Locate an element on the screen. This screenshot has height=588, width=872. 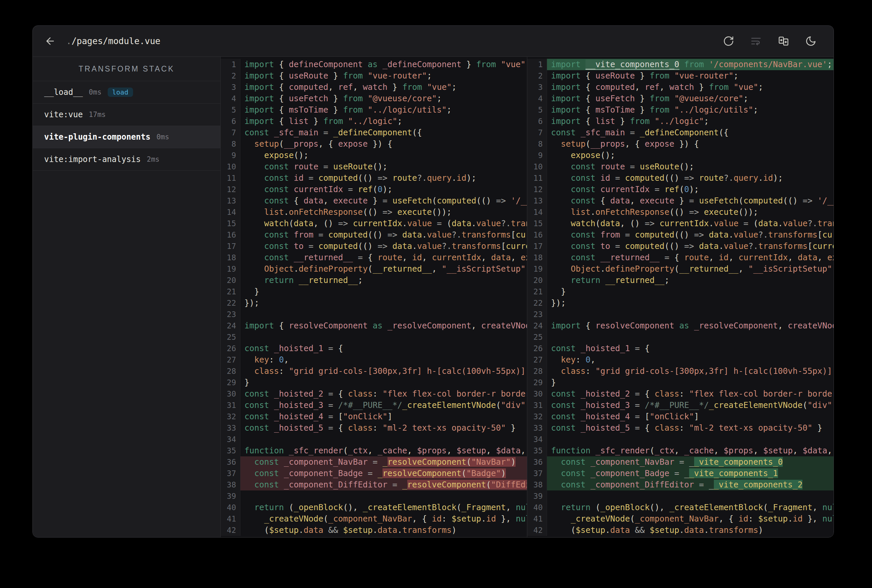
transform-stack-list: __load__0msloadvite:vue17msvite-plugin-c… is located at coordinates (126, 126).